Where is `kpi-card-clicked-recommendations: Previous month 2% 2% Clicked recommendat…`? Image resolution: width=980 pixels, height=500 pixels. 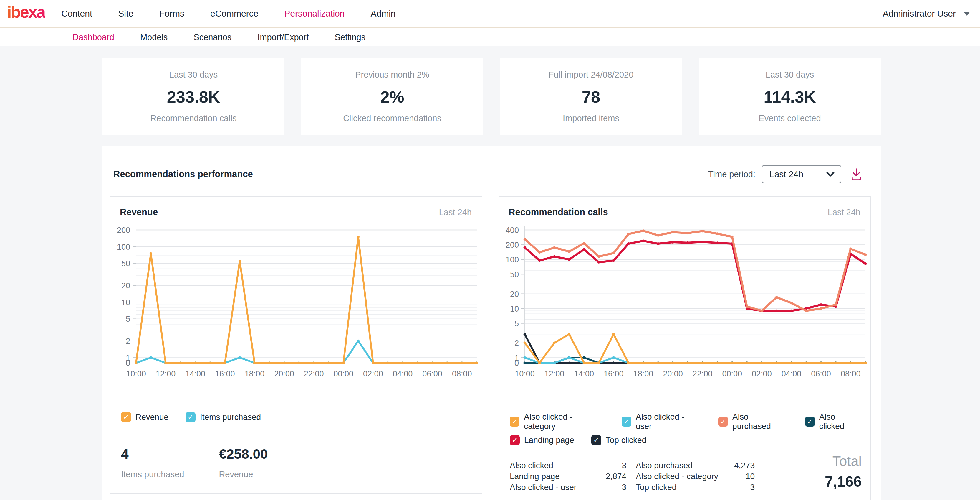
kpi-card-clicked-recommendations: Previous month 2% 2% Clicked recommendat… is located at coordinates (392, 97).